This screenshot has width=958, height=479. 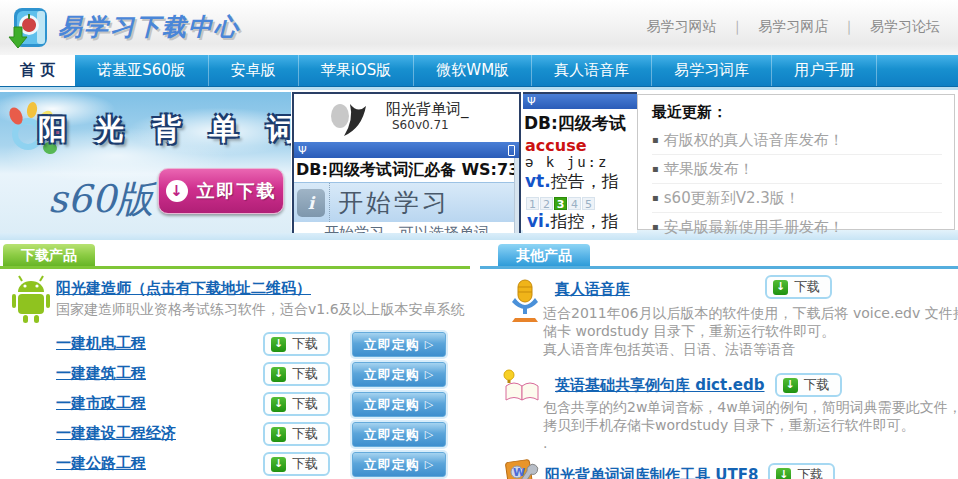 What do you see at coordinates (101, 464) in the screenshot?
I see `item-link: 一建公路工程` at bounding box center [101, 464].